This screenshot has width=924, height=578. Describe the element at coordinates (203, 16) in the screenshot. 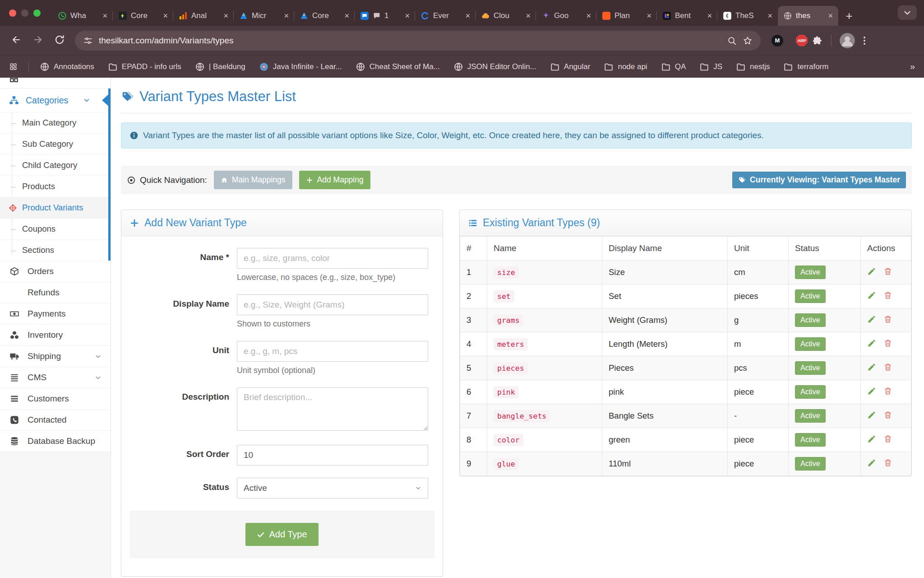

I see `browser-tab: Anal×` at that location.